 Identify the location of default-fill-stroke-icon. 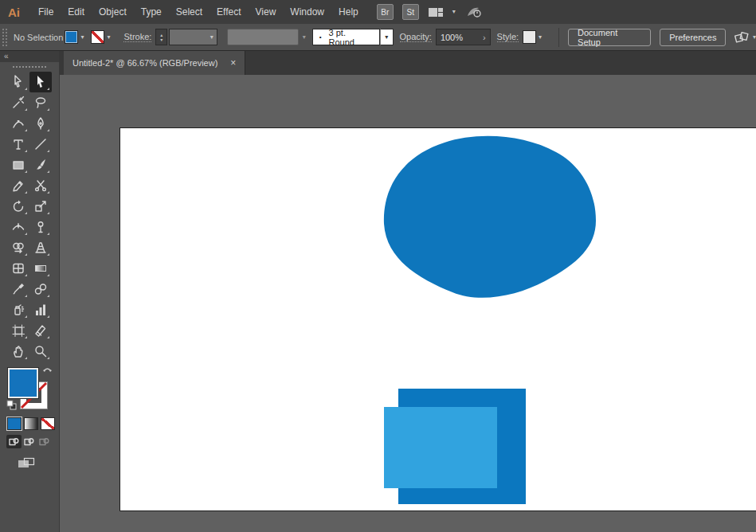
(11, 405).